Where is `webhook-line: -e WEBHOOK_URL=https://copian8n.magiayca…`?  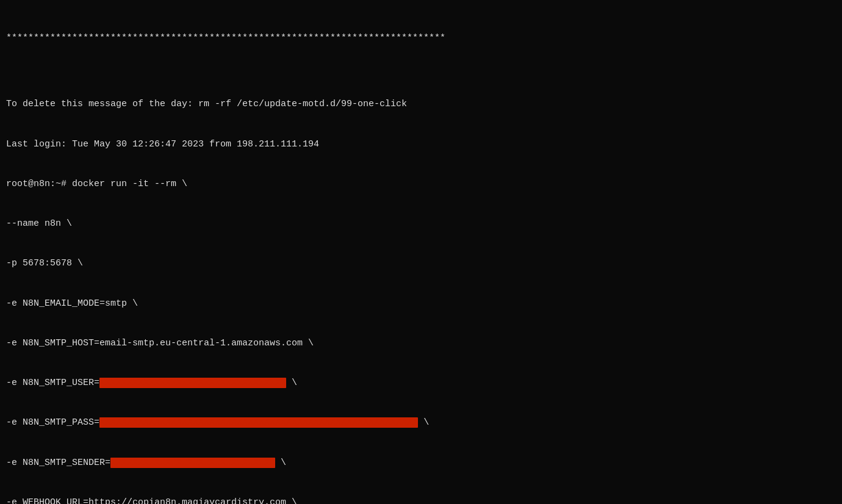
webhook-line: -e WEBHOOK_URL=https://copian8n.magiayca… is located at coordinates (421, 500).